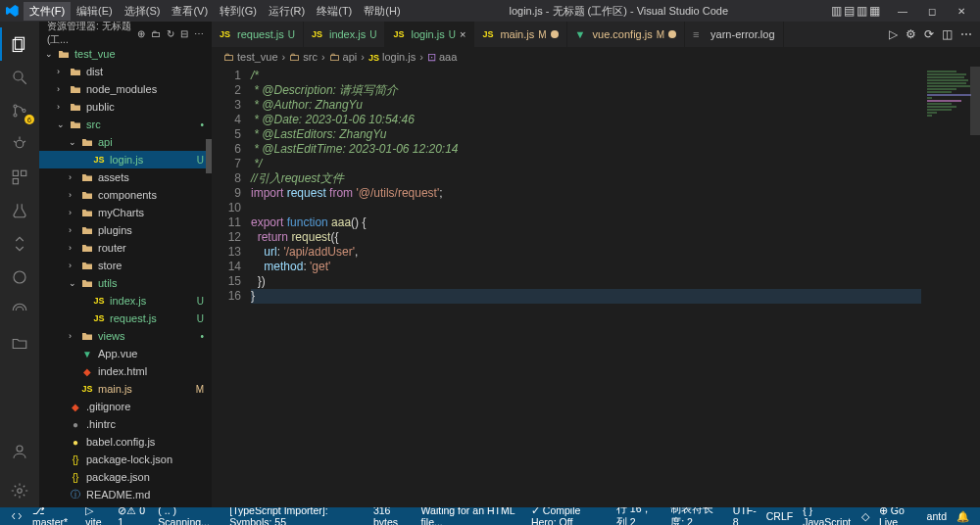 The height and width of the screenshot is (525, 980). What do you see at coordinates (20, 277) in the screenshot?
I see `openai-activity` at bounding box center [20, 277].